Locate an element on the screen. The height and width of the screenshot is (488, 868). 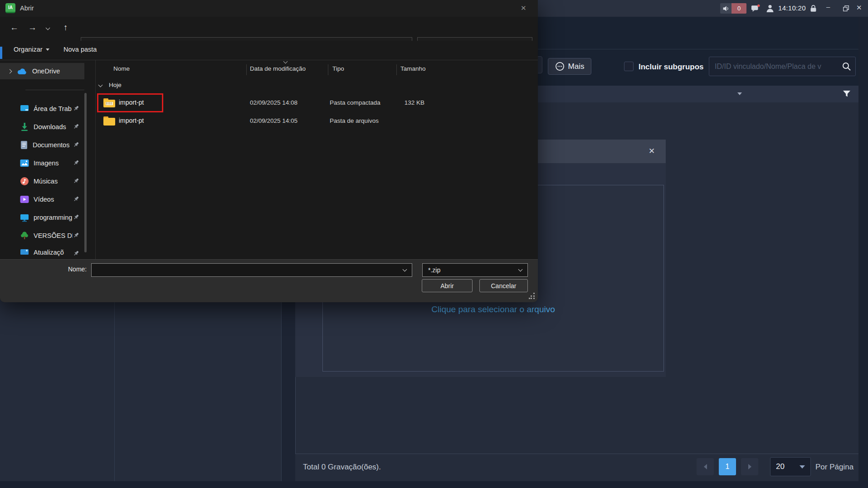
forward-icon: → is located at coordinates (33, 28).